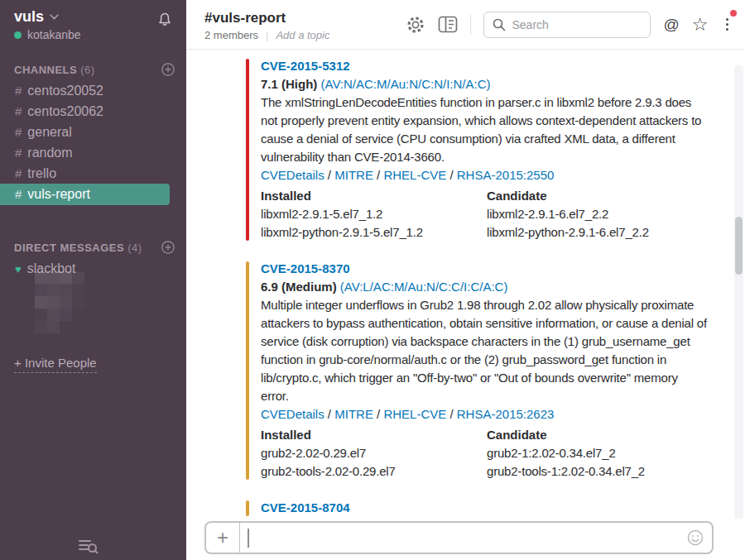  What do you see at coordinates (223, 538) in the screenshot?
I see `attach-file-button: +` at bounding box center [223, 538].